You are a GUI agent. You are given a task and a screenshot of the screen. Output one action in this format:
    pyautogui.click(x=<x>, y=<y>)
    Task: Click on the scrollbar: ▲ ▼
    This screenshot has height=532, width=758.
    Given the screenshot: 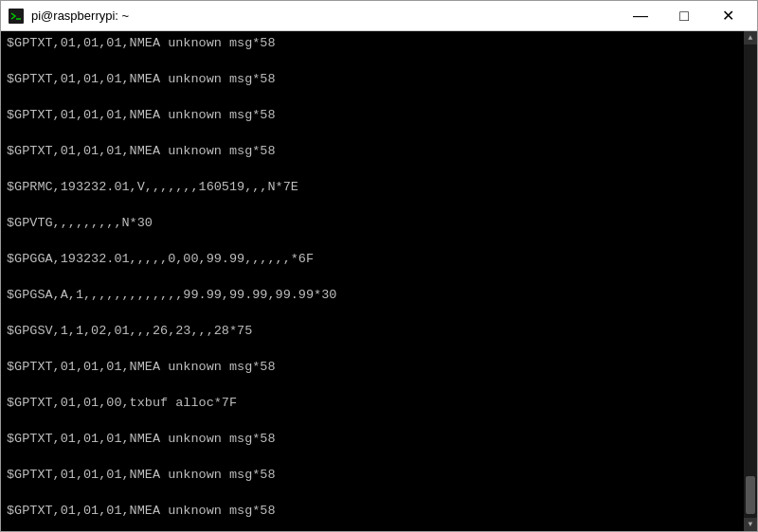 What is the action you would take?
    pyautogui.click(x=750, y=281)
    